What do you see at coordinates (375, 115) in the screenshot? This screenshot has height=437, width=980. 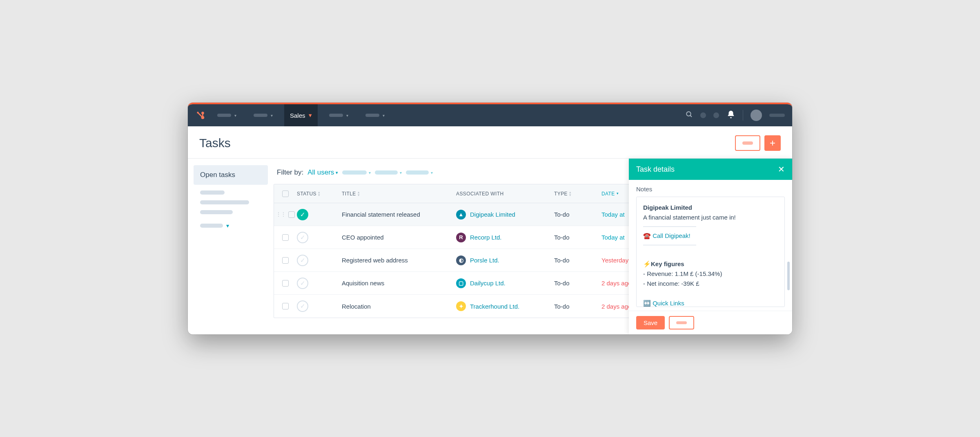 I see `nav-item-5: ▾` at bounding box center [375, 115].